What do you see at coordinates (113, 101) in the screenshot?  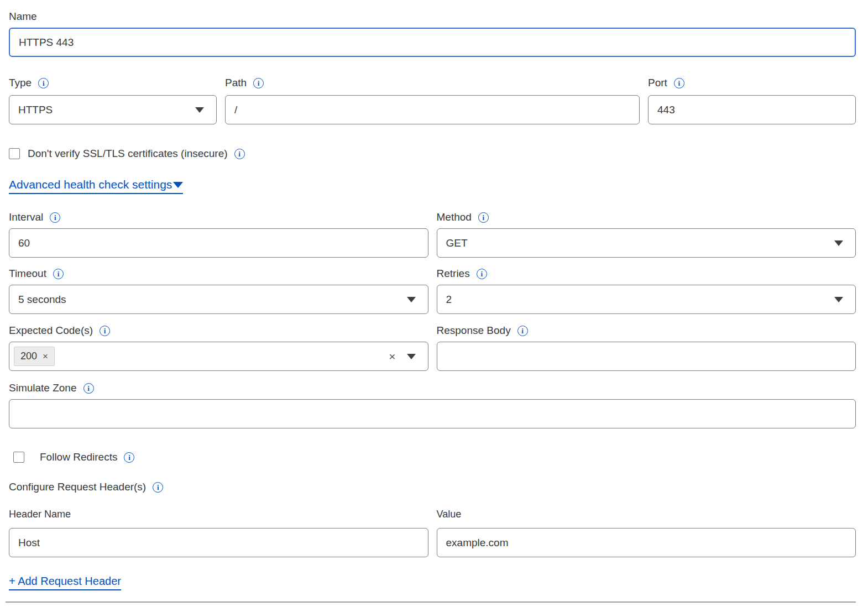 I see `type-field: Type i HTTPS` at bounding box center [113, 101].